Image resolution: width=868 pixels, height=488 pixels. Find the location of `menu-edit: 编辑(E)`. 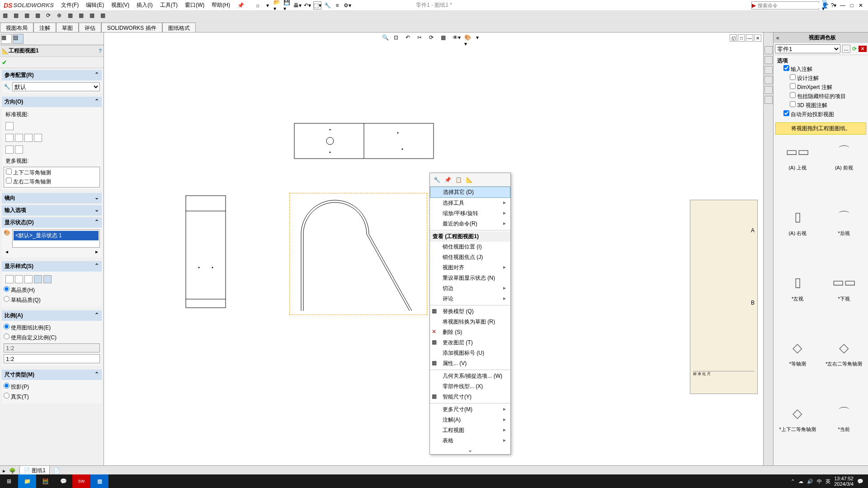

menu-edit: 编辑(E) is located at coordinates (95, 5).